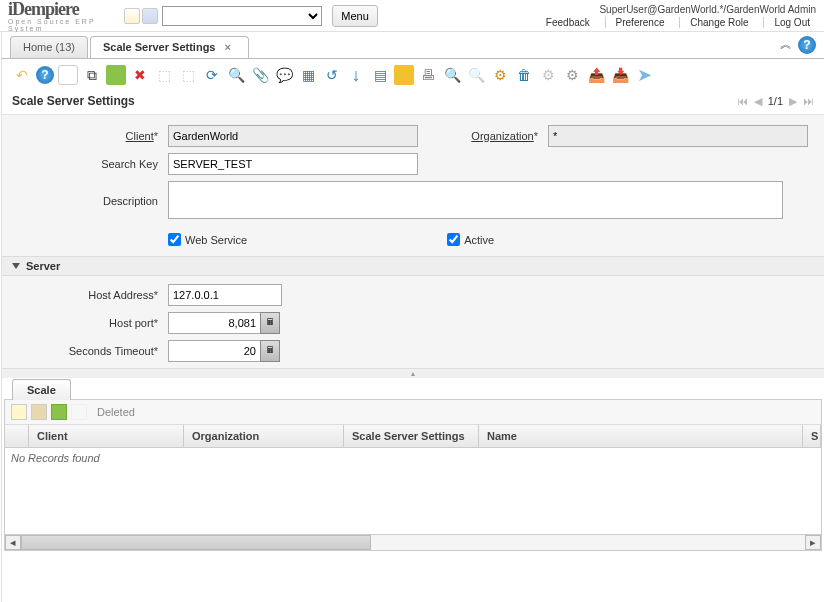 The height and width of the screenshot is (602, 824). What do you see at coordinates (116, 75) in the screenshot?
I see `save-icon` at bounding box center [116, 75].